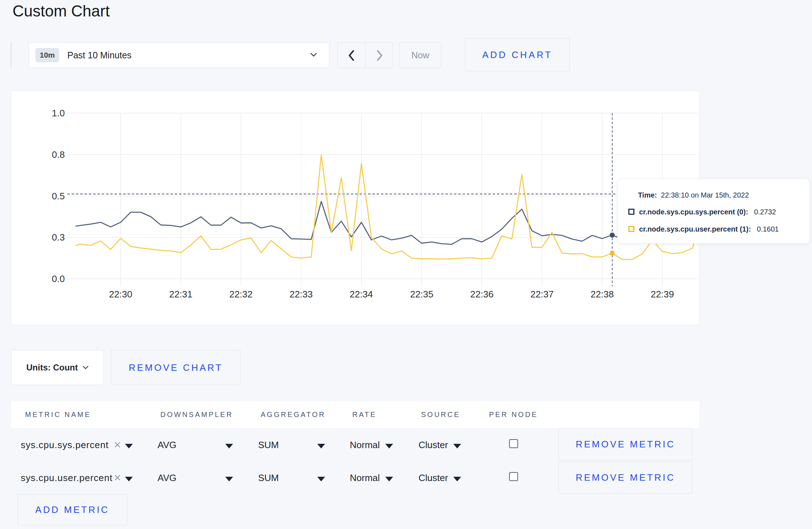 The image size is (812, 529). Describe the element at coordinates (180, 294) in the screenshot. I see `svg-text: 22:31` at that location.